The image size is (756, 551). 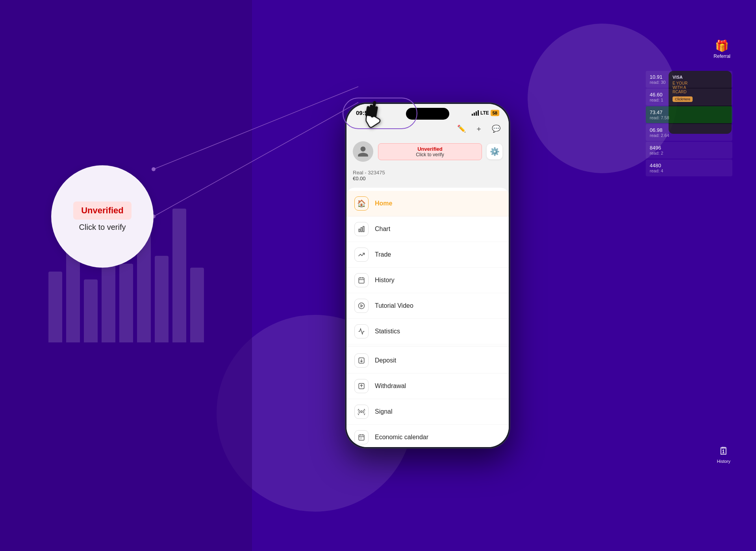 What do you see at coordinates (361, 229) in the screenshot?
I see `chart-icon` at bounding box center [361, 229].